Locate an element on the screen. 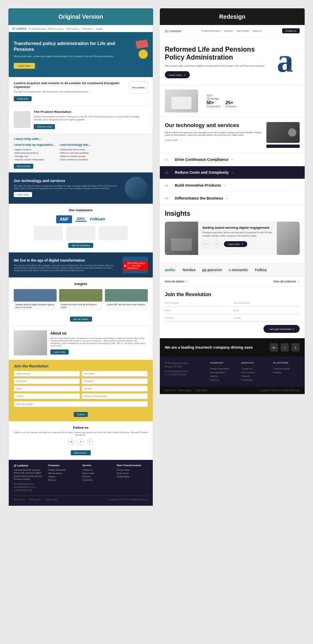 The width and height of the screenshot is (313, 644). join-submit-btn: Submit is located at coordinates (81, 414).